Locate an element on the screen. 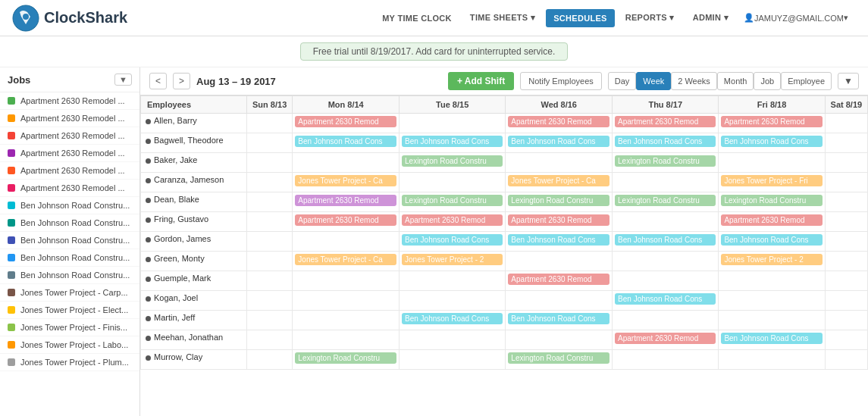  schedule-cell-6-2: Ben Johnson Road Cons is located at coordinates (453, 242).